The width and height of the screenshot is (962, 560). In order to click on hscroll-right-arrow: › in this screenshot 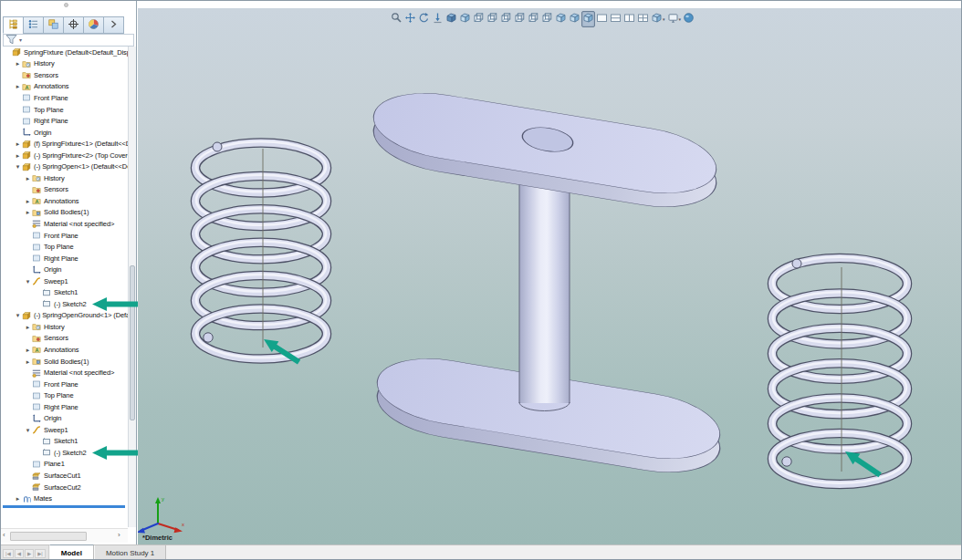, I will do `click(119, 535)`.